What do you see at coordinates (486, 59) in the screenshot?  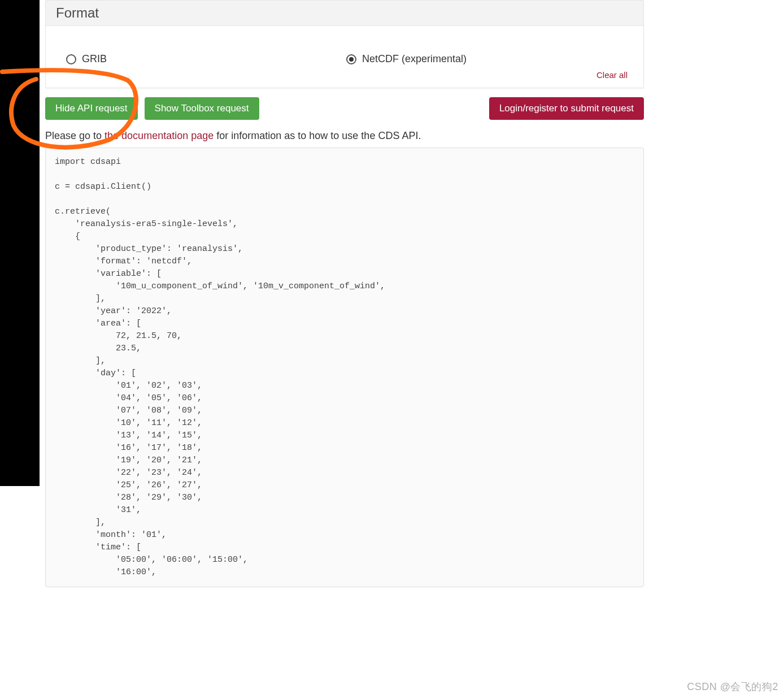 I see `radio-netcdf: NetCDF (experimental)` at bounding box center [486, 59].